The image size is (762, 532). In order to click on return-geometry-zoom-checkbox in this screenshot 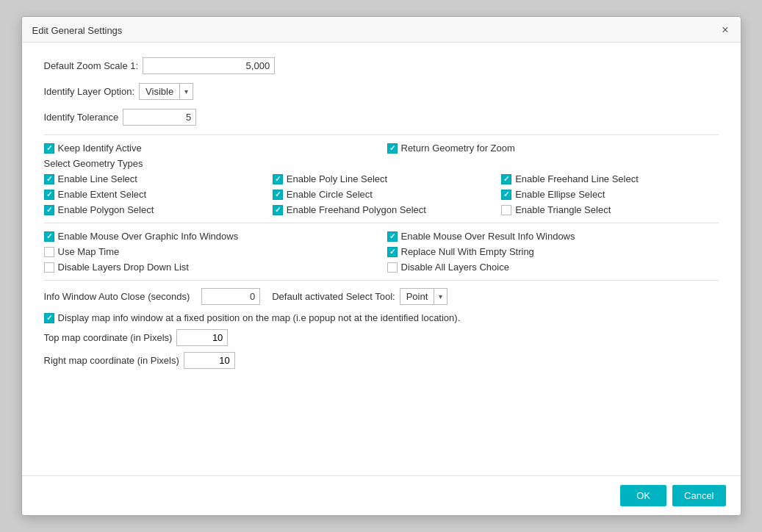, I will do `click(392, 148)`.